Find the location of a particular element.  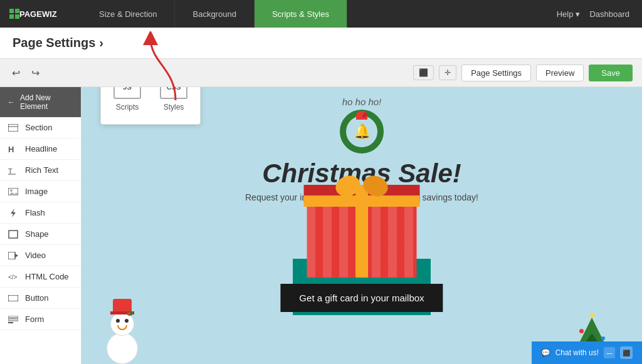

sidebar-item-section: Section is located at coordinates (40, 128).